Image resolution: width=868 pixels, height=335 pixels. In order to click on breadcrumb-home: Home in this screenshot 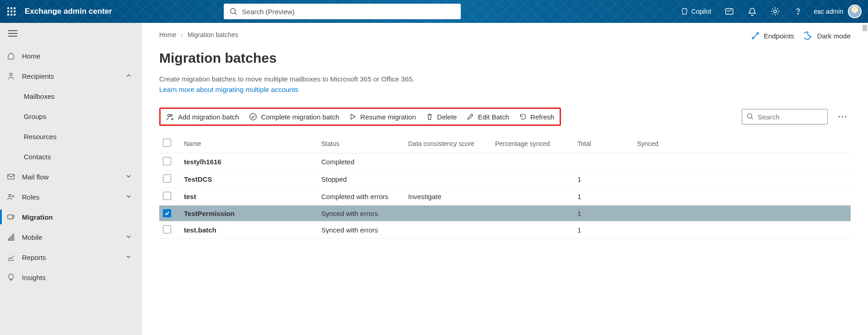, I will do `click(167, 35)`.